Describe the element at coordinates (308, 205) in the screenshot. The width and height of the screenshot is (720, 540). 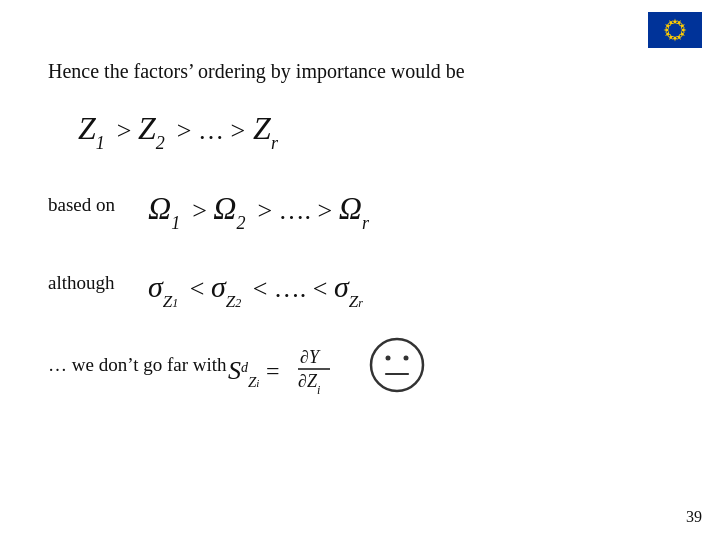
I see `omega-ordering-formula: Ω1 > Ω2 > …. > Ωr` at that location.